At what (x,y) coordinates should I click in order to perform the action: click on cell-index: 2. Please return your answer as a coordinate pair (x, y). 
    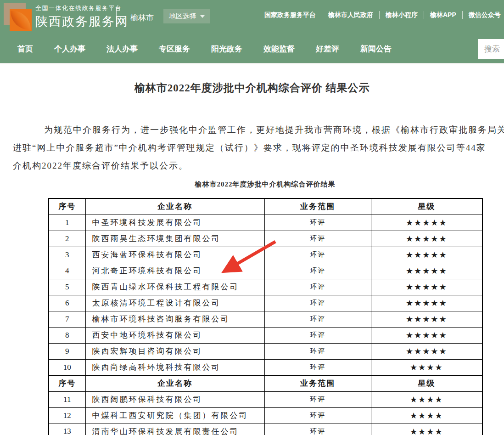
    Looking at the image, I should click on (67, 239).